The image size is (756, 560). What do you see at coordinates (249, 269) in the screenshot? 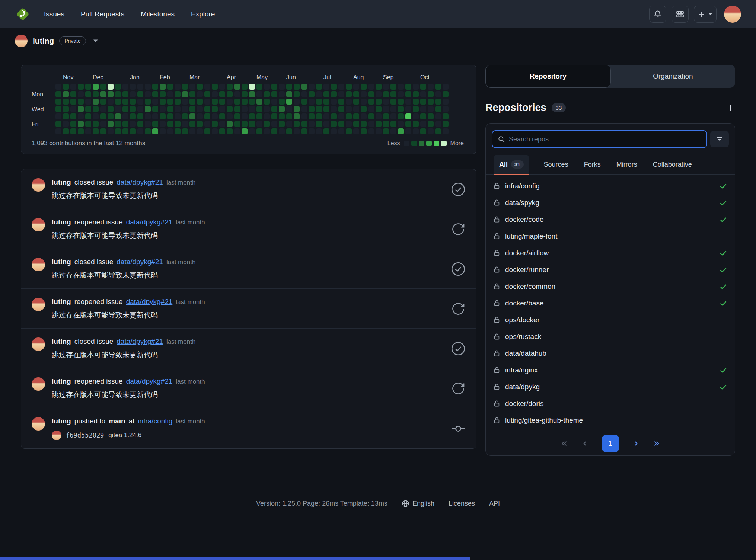
I see `feed-item: lutingclosed issuedata/dpykg#21last mont…` at bounding box center [249, 269].